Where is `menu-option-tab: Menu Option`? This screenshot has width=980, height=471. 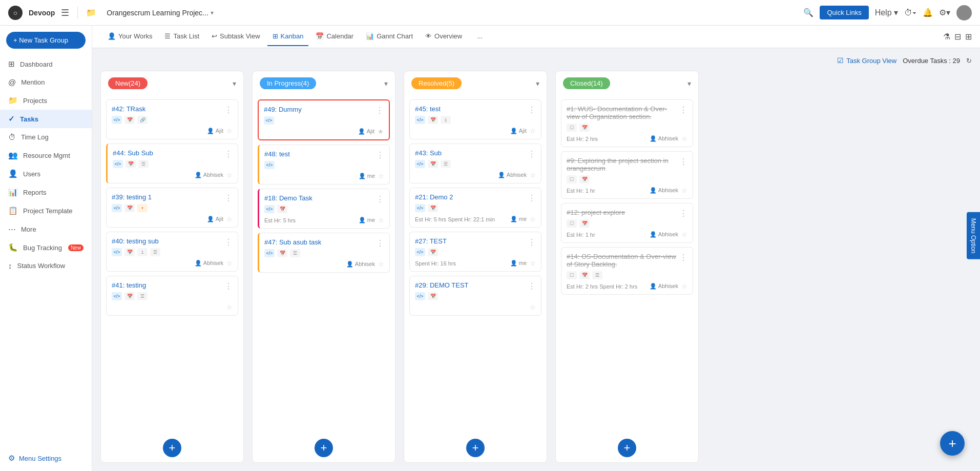 menu-option-tab: Menu Option is located at coordinates (973, 236).